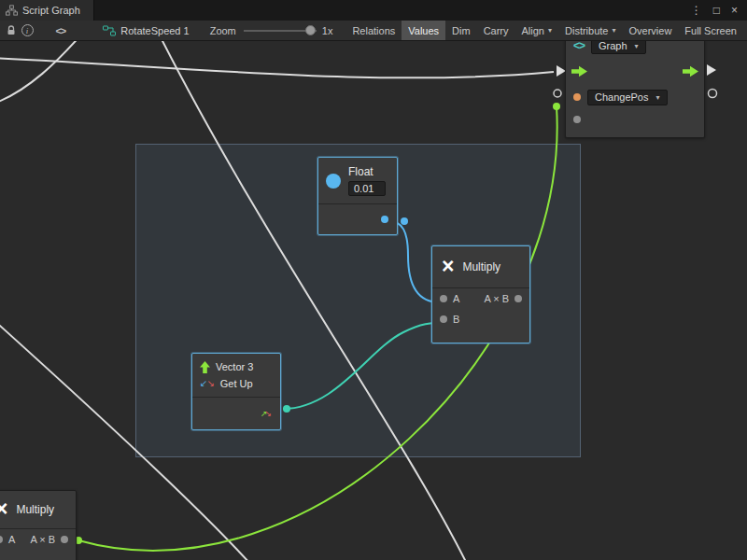  I want to click on graph-toolbar: i <> RotateSpeed 1 Zoom 1x Relations Val…, so click(374, 31).